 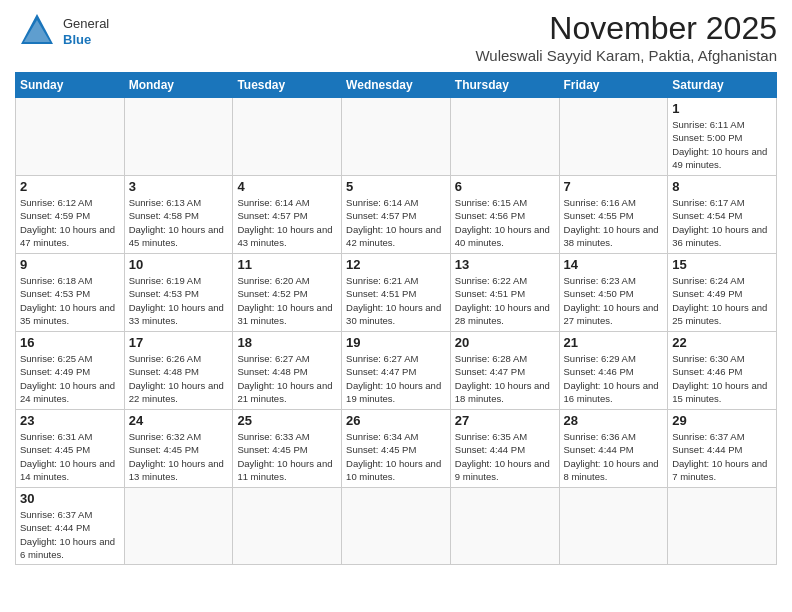 I want to click on day-number: 4, so click(x=287, y=186).